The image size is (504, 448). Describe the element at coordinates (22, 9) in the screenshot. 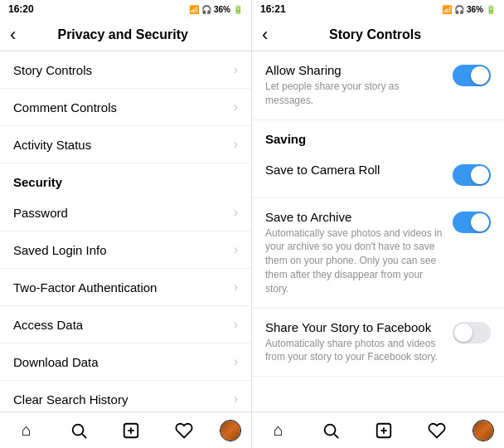

I see `time-left: 16:20` at that location.